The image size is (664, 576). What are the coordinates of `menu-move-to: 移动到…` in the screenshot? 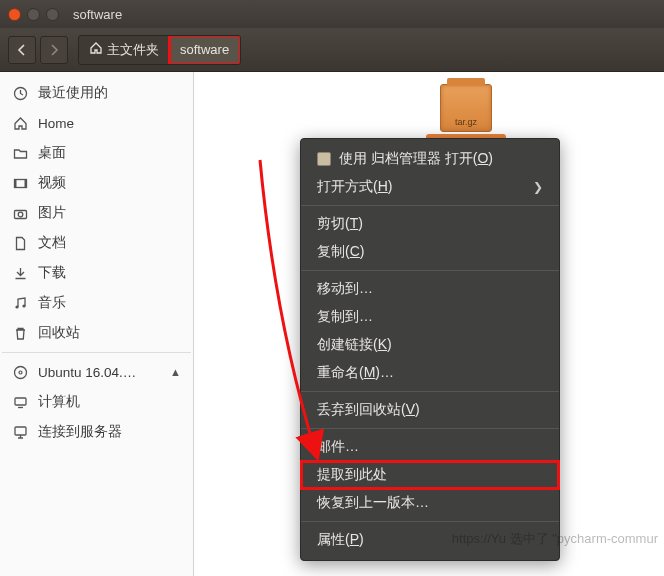 It's located at (430, 289).